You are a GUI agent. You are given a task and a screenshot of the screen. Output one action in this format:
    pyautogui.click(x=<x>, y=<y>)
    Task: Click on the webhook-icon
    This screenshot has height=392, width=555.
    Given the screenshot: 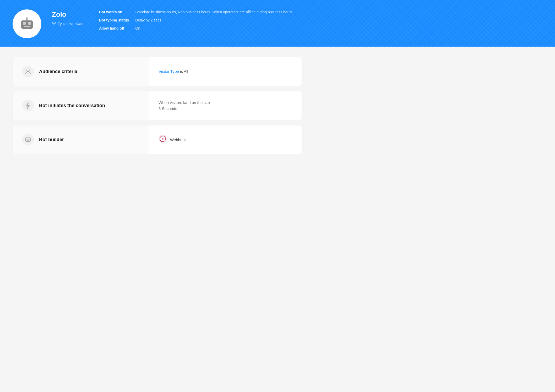 What is the action you would take?
    pyautogui.click(x=163, y=140)
    